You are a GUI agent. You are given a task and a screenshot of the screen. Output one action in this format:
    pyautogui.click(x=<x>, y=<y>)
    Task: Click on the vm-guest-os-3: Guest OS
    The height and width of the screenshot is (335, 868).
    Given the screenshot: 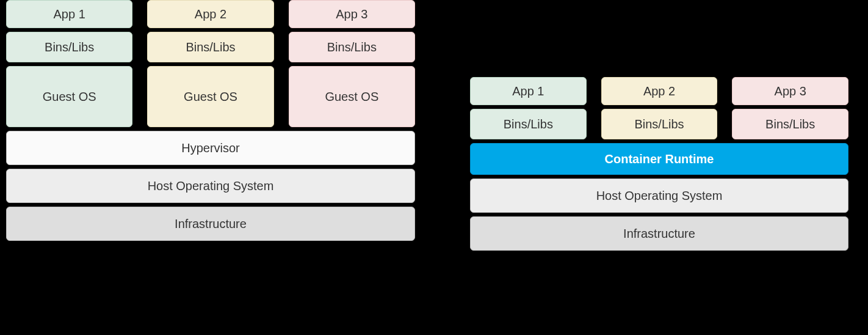 What is the action you would take?
    pyautogui.click(x=352, y=97)
    